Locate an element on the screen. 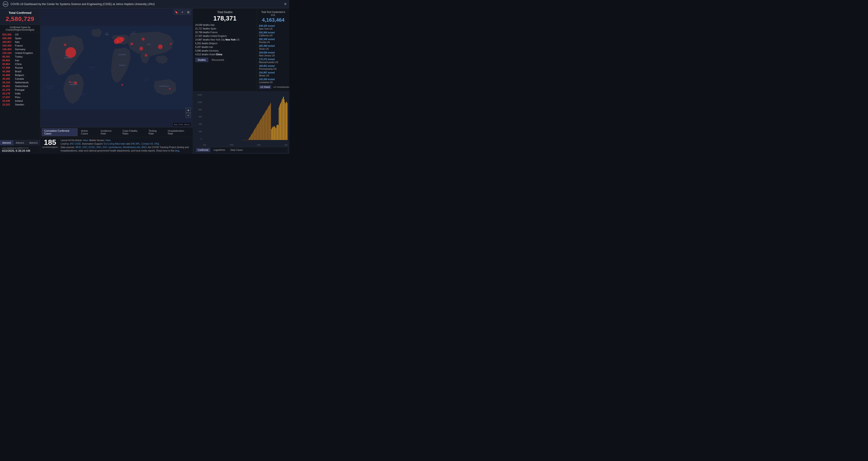  map-tab-hospitalization: Hospitalization Rate is located at coordinates (178, 132).